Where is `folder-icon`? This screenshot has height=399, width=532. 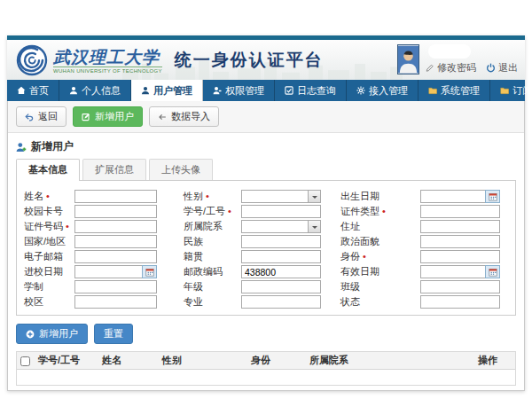 folder-icon is located at coordinates (433, 90).